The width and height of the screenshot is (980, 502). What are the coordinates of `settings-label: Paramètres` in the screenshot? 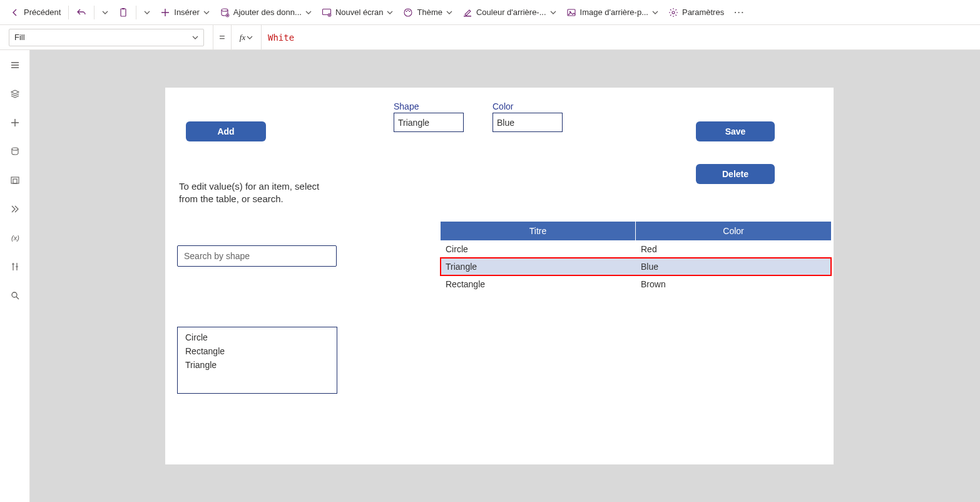 It's located at (703, 13).